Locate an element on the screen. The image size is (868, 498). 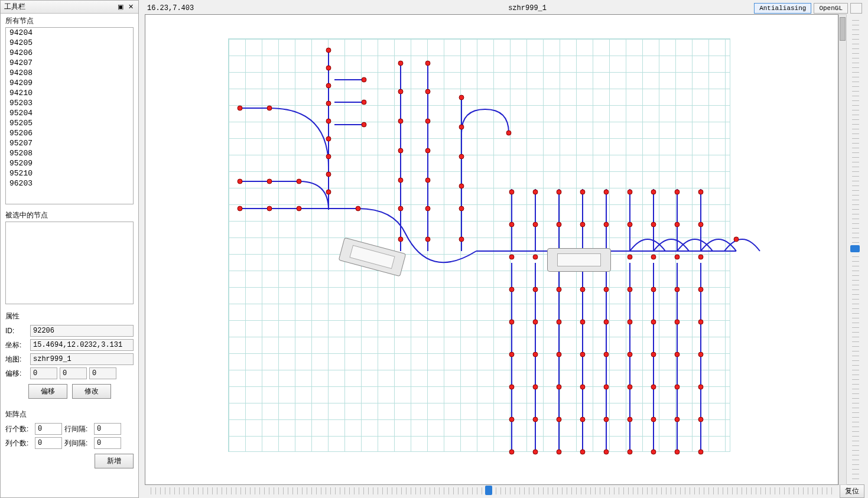
list-item: 95208 is located at coordinates (70, 154).